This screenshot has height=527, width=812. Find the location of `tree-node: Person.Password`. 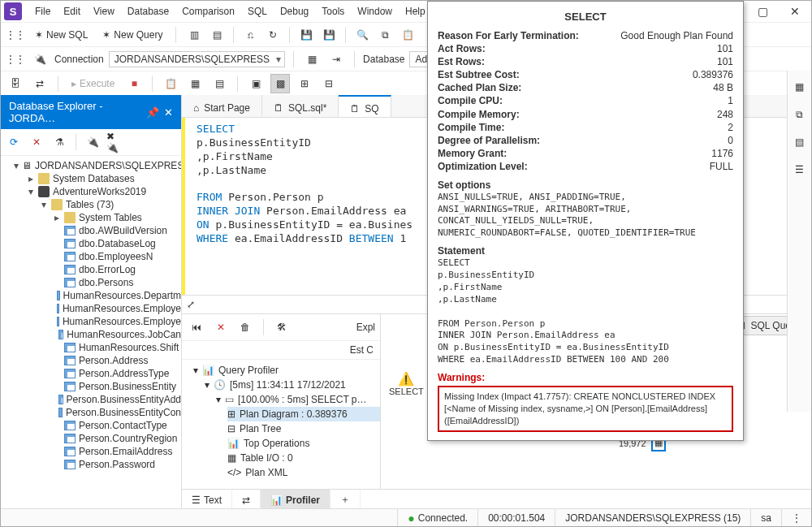

tree-node: Person.Password is located at coordinates (97, 464).